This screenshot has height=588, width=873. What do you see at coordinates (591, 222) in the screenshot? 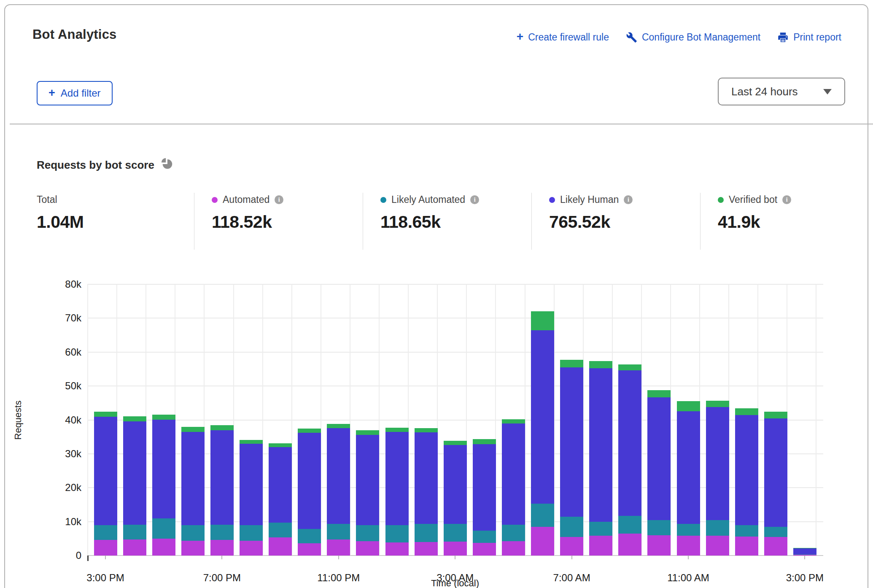
I see `stat-likely-human-value: 765.52k` at bounding box center [591, 222].